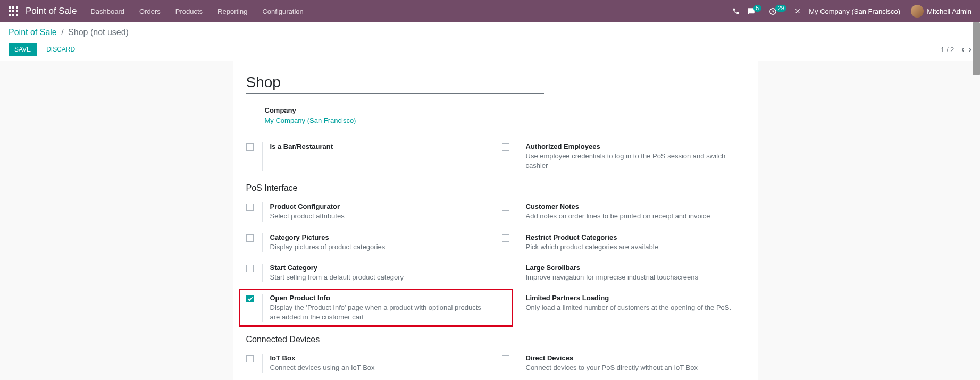 The width and height of the screenshot is (980, 380). Describe the element at coordinates (380, 268) in the screenshot. I see `label-start-category: Start Category` at that location.